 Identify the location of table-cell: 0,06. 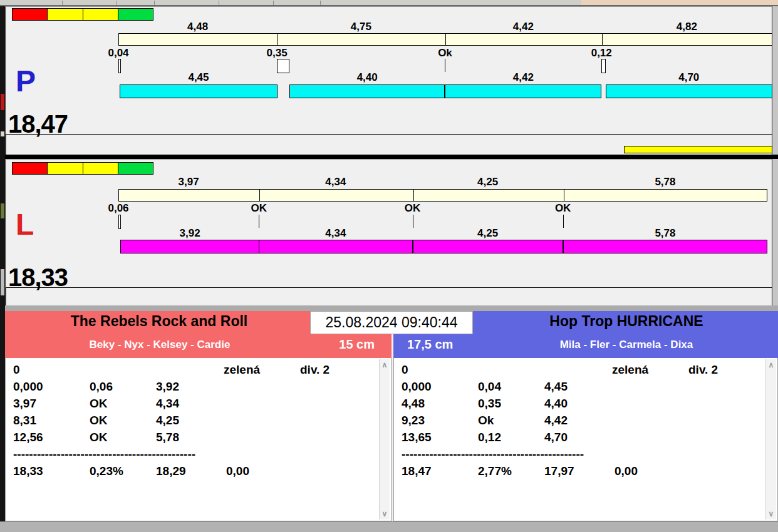
(101, 387).